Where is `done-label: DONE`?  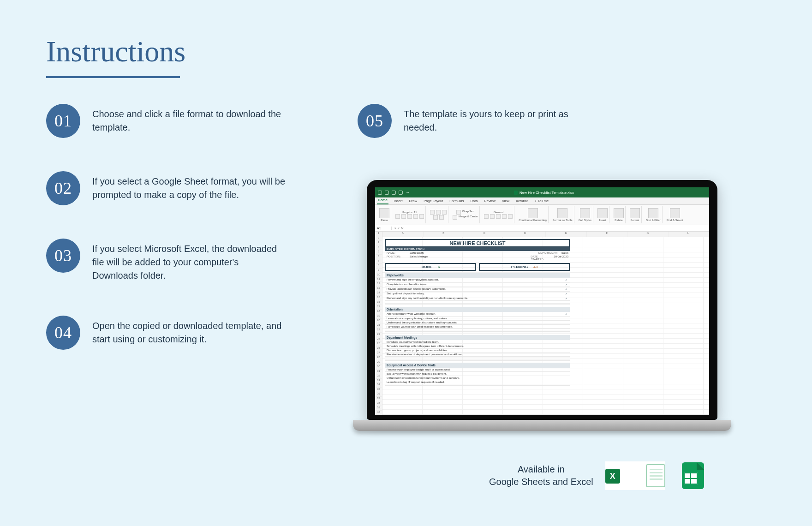 done-label: DONE is located at coordinates (427, 267).